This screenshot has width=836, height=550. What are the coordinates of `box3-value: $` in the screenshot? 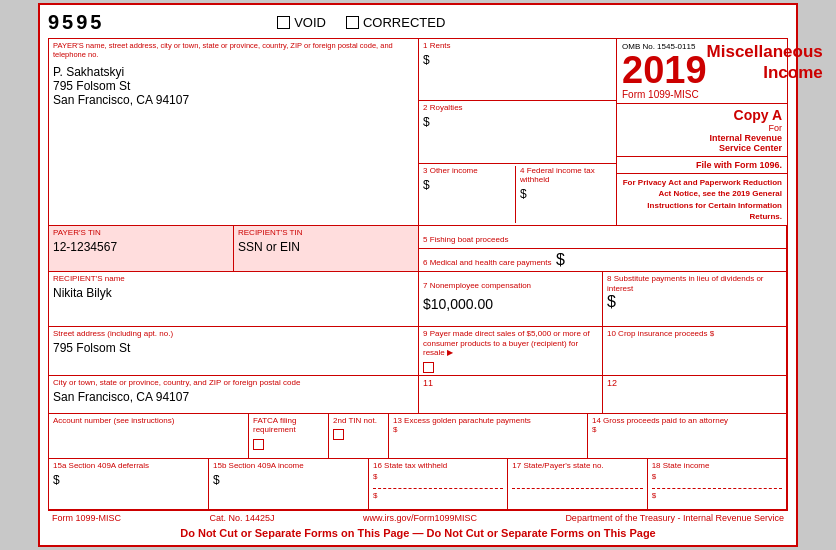 It's located at (469, 185).